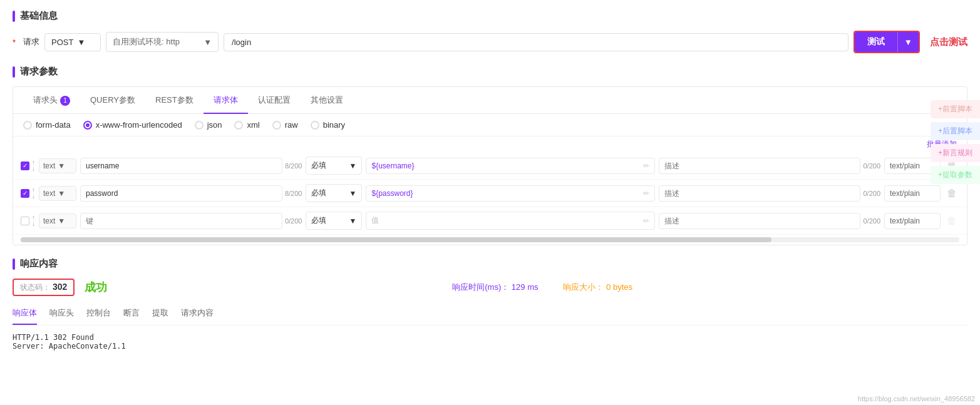 This screenshot has width=980, height=405. What do you see at coordinates (113, 100) in the screenshot?
I see `tab-query-params: QUERY参数` at bounding box center [113, 100].